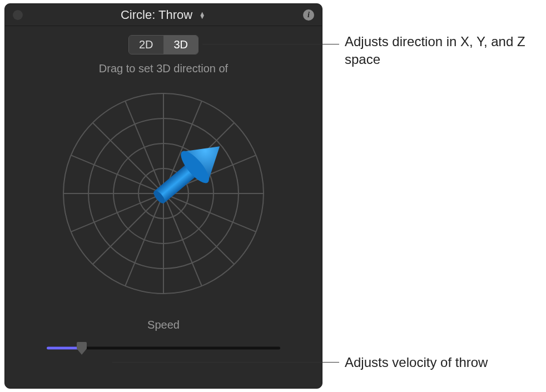 The width and height of the screenshot is (546, 392). What do you see at coordinates (181, 44) in the screenshot?
I see `toggle-3d-button: 3D` at bounding box center [181, 44].